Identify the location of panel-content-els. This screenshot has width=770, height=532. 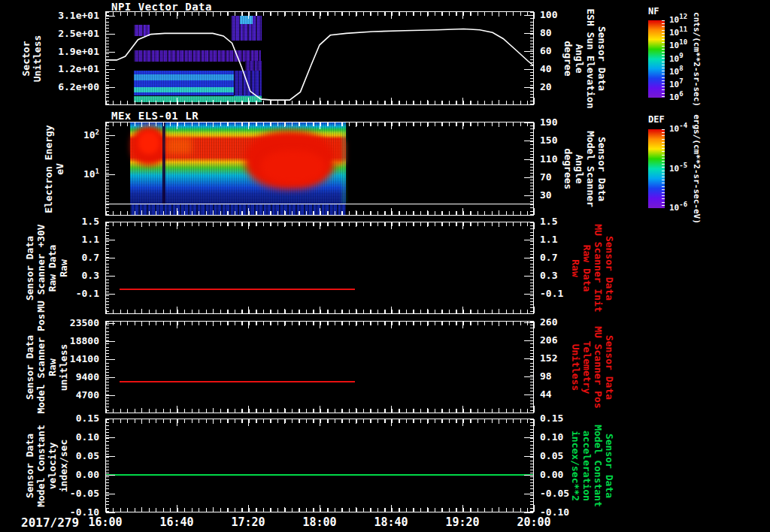
(320, 168).